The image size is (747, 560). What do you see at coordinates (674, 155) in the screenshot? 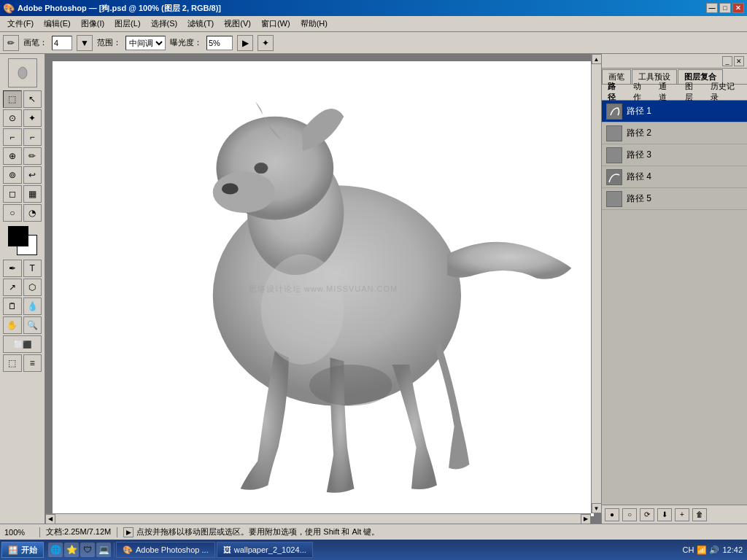
I see `path-item-3: 路径 3` at bounding box center [674, 155].